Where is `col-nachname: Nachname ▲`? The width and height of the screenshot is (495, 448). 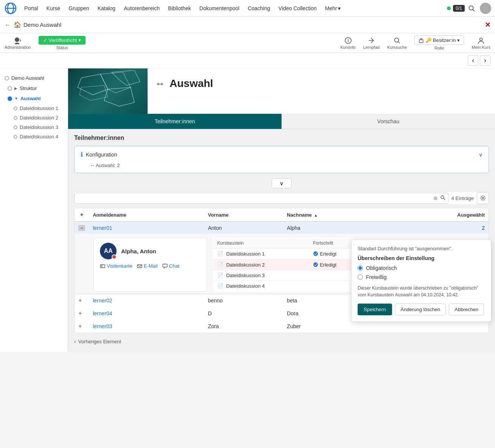
col-nachname: Nachname ▲ is located at coordinates (337, 215).